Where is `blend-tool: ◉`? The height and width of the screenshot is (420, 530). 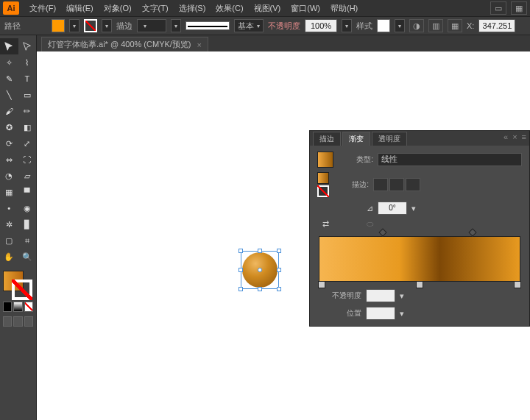
blend-tool: ◉ is located at coordinates (28, 208).